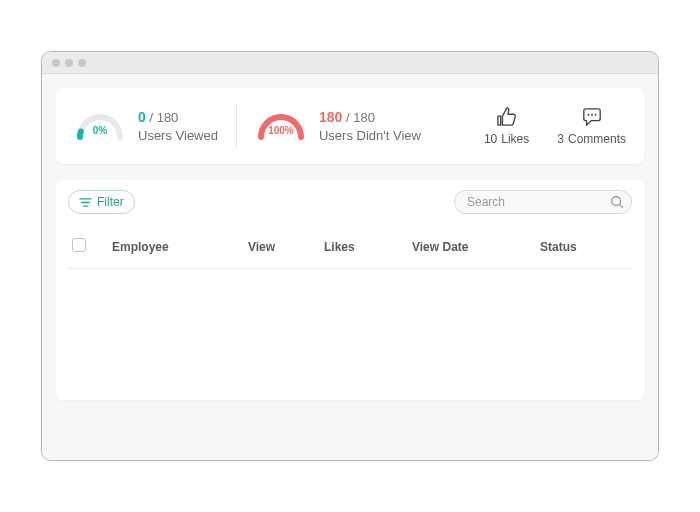 This screenshot has width=700, height=512. What do you see at coordinates (543, 202) in the screenshot?
I see `search-input` at bounding box center [543, 202].